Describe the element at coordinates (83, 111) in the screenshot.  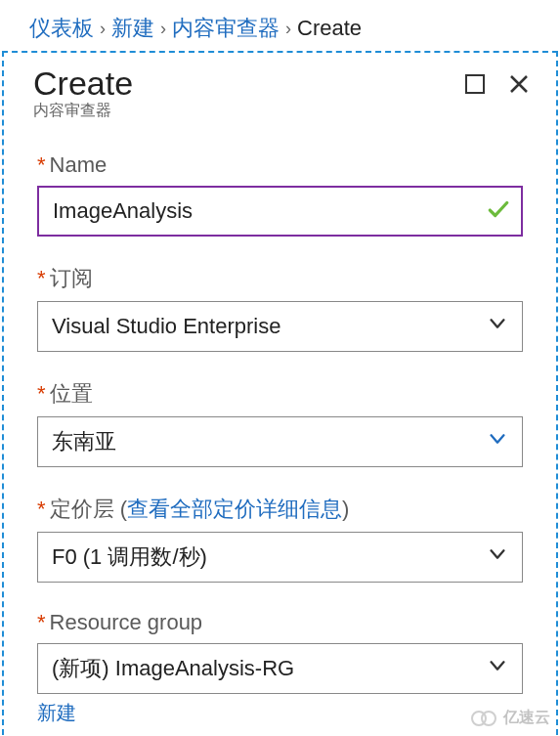
I see `page-subtitle: 内容审查器` at that location.